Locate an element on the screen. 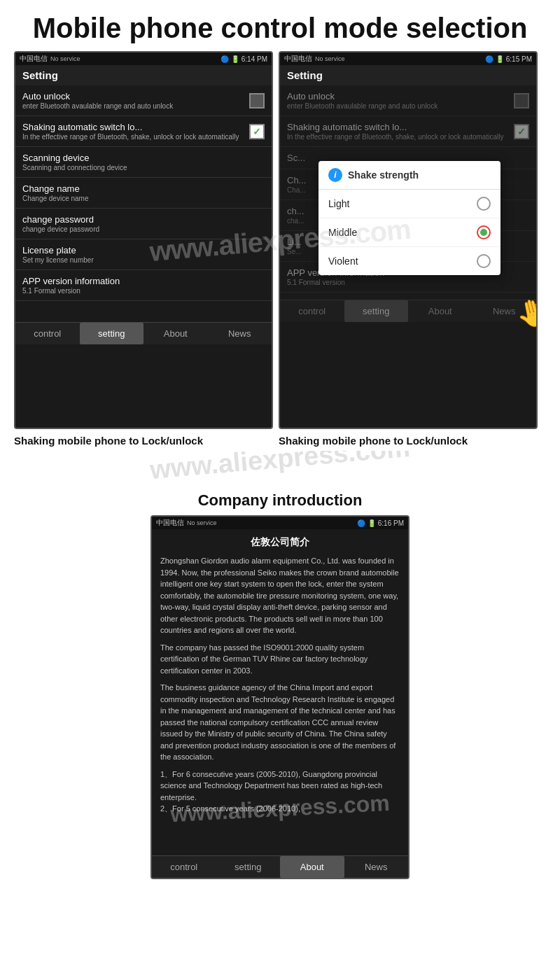 The image size is (560, 980). spacer-left is located at coordinates (144, 312).